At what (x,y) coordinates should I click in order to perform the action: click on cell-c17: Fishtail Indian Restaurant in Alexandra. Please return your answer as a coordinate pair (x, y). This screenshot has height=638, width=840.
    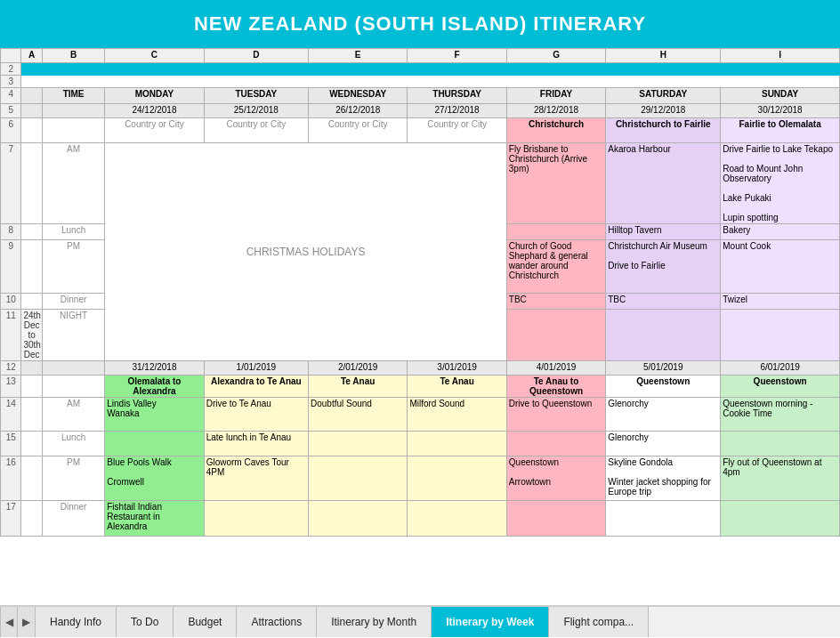
    Looking at the image, I should click on (155, 519).